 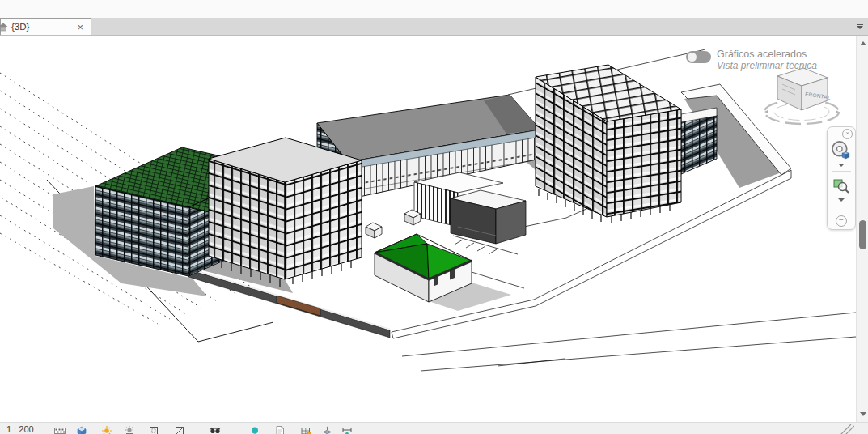 I want to click on tower-frame-center, so click(x=285, y=212).